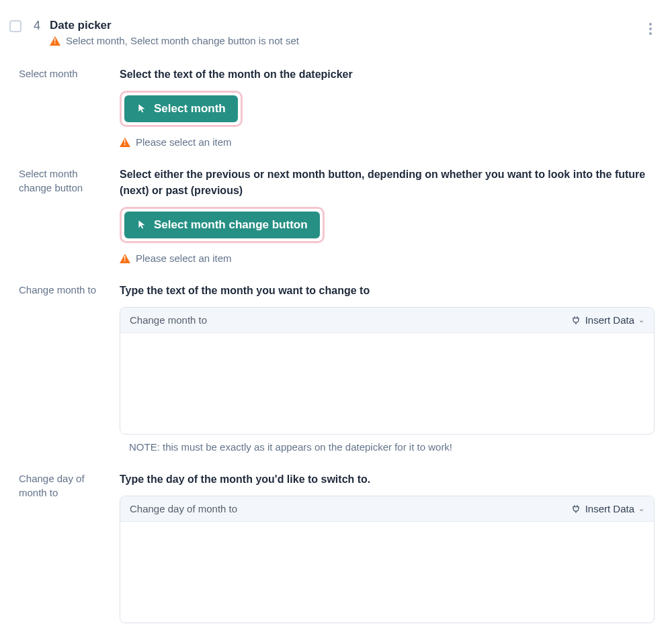 The image size is (672, 640). Describe the element at coordinates (168, 320) in the screenshot. I see `input-placeholder: Change month to` at that location.